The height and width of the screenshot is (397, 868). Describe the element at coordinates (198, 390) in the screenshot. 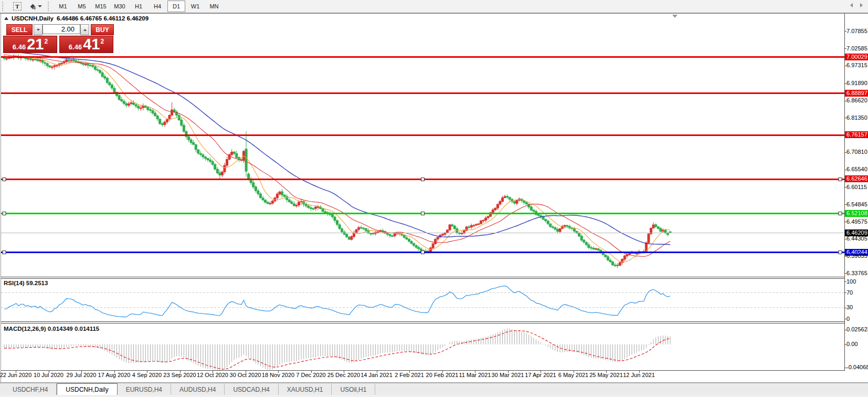

I see `chart-tab-audusd: AUDUSD,H4` at that location.